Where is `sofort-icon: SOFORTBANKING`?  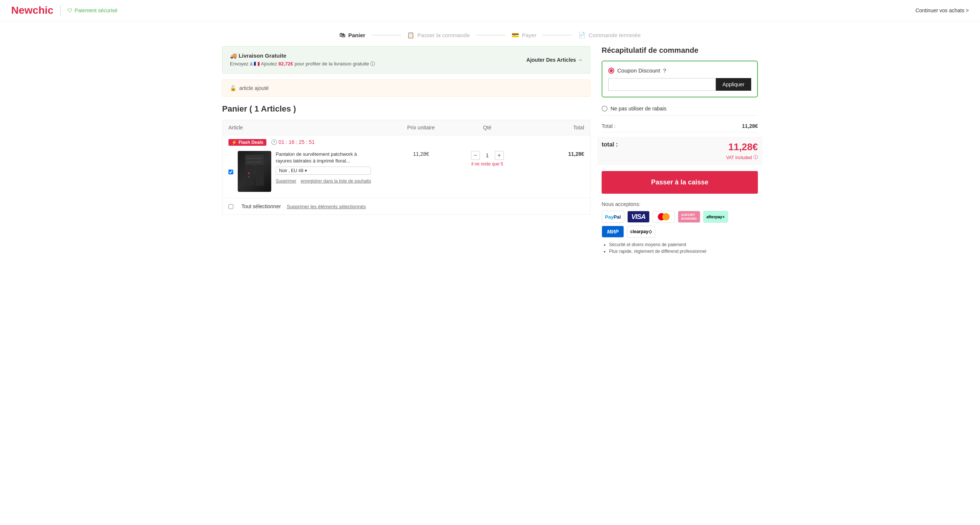
sofort-icon: SOFORTBANKING is located at coordinates (689, 217).